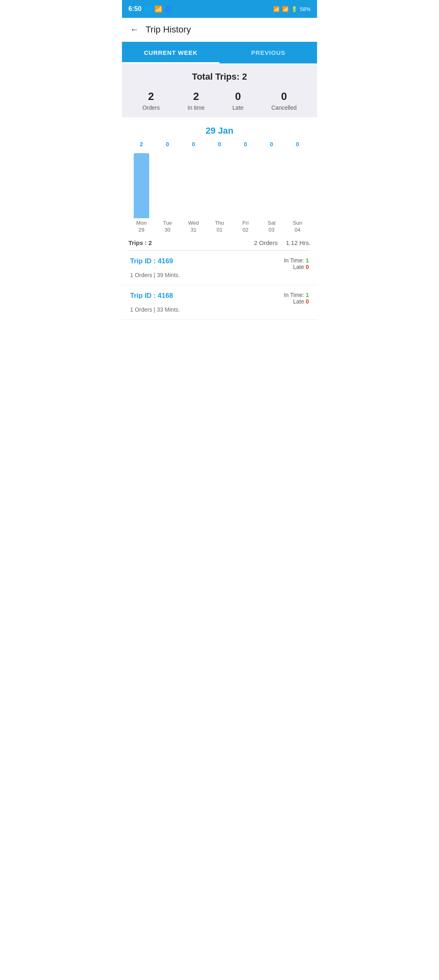 Image resolution: width=439 pixels, height=980 pixels. Describe the element at coordinates (141, 186) in the screenshot. I see `bar-mon` at that location.